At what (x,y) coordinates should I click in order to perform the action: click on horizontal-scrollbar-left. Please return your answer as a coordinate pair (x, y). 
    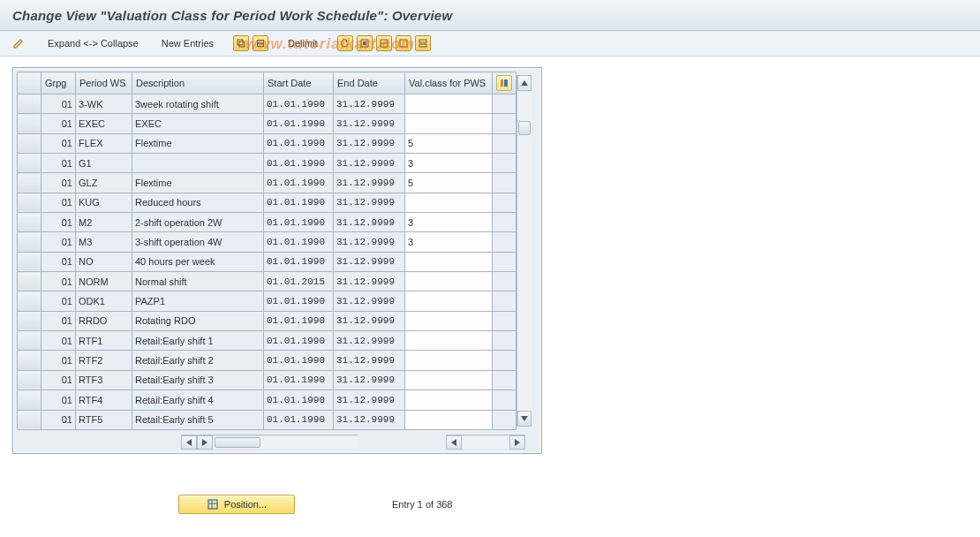
    Looking at the image, I should click on (269, 442).